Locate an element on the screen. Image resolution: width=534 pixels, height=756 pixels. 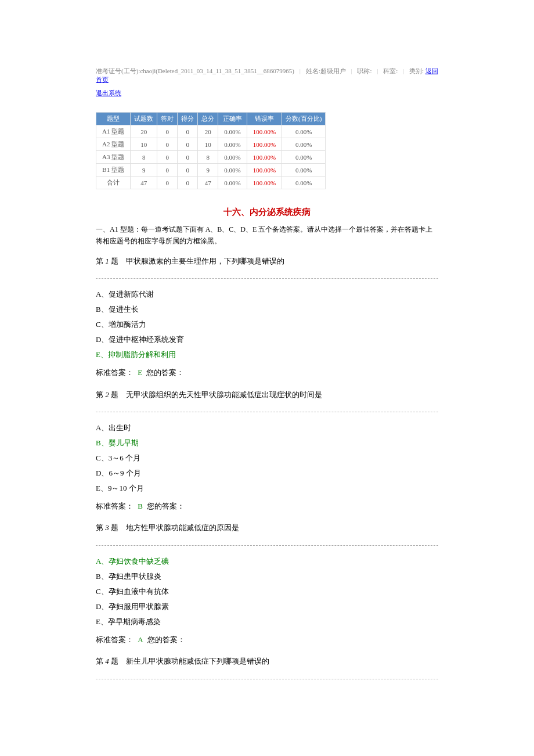
answer-option: B、孕妇患甲状腺炎 is located at coordinates (267, 577).